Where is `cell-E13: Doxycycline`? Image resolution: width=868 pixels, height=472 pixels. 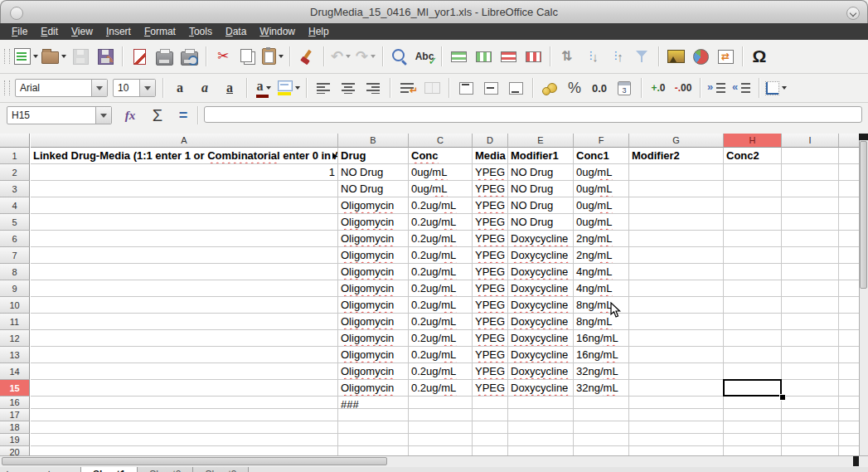
cell-E13: Doxycycline is located at coordinates (541, 355).